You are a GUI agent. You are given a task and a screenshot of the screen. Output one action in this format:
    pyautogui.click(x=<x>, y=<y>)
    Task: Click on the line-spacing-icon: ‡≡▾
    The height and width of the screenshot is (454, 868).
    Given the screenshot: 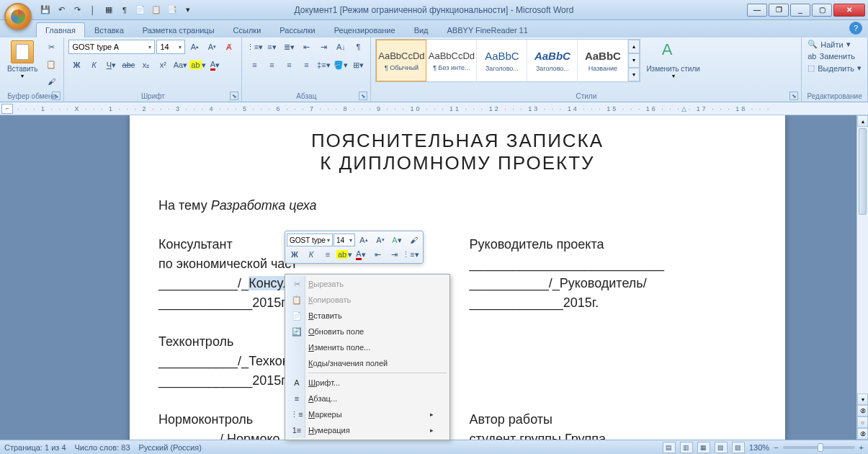 What is the action you would take?
    pyautogui.click(x=323, y=65)
    